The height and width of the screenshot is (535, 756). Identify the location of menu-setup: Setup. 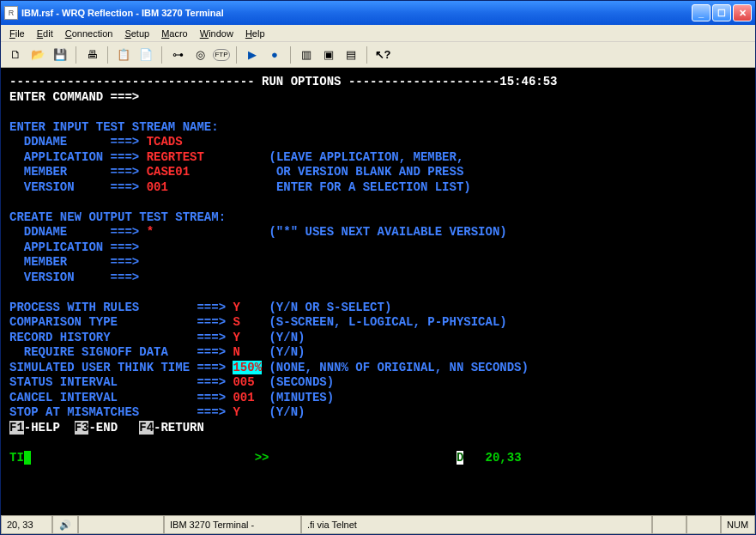
(137, 33).